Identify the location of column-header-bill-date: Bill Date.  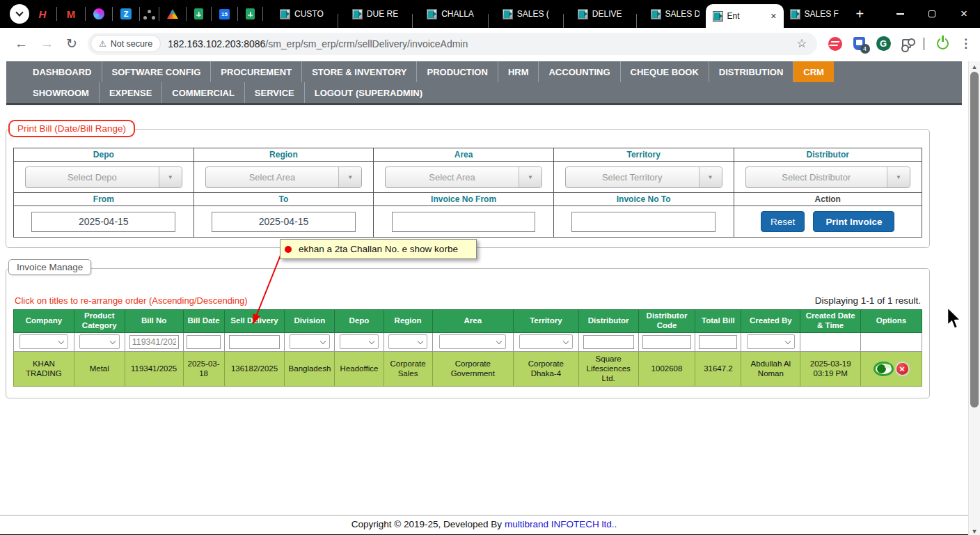
(203, 322).